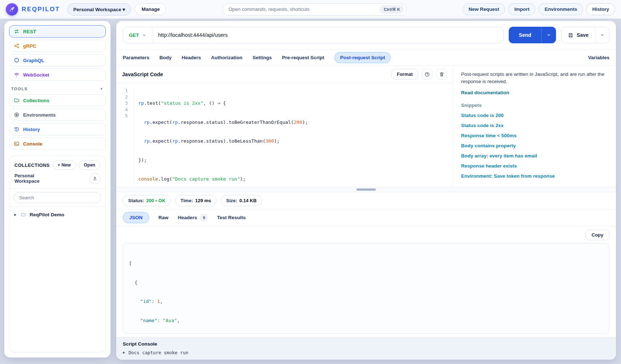 The image size is (621, 364). I want to click on sidebar-item-history: History, so click(57, 129).